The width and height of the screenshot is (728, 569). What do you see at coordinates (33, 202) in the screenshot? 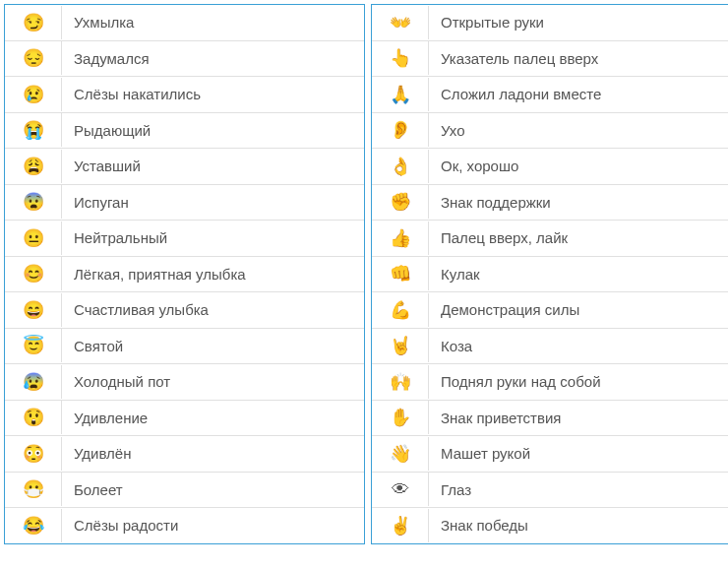
I see `emoji-icon: 😨` at bounding box center [33, 202].